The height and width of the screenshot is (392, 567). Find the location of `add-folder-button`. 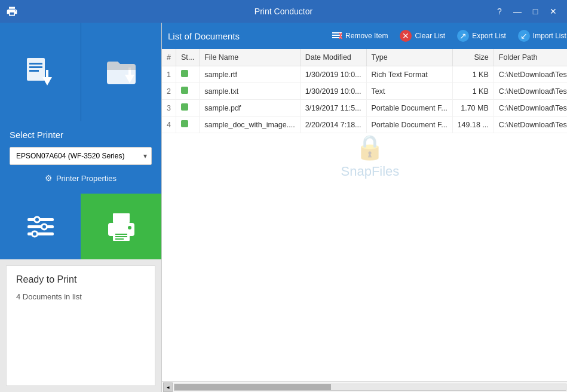

add-folder-button is located at coordinates (122, 72).